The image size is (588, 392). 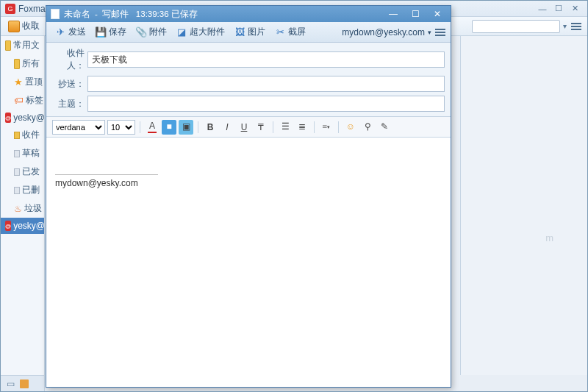 I want to click on sidebar-tags: 🏷标签, so click(x=22, y=100).